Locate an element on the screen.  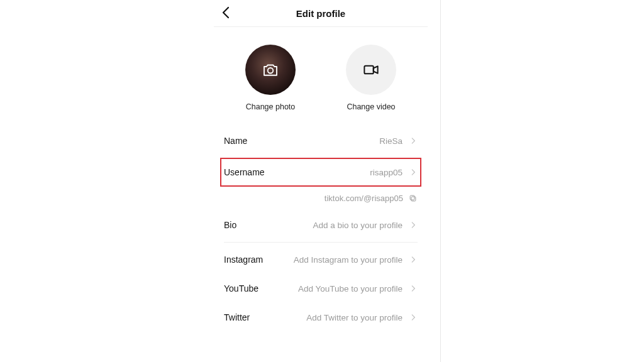
media-row: Change photo Change video is located at coordinates (321, 78).